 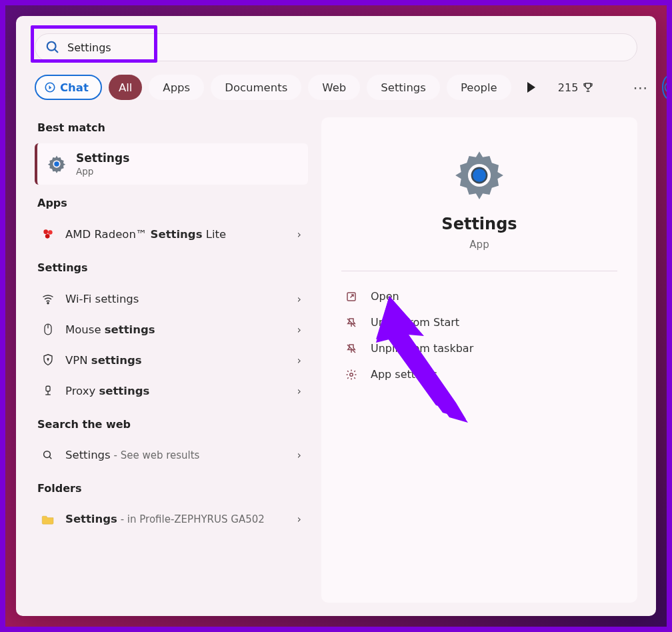 What do you see at coordinates (336, 47) in the screenshot?
I see `search-input` at bounding box center [336, 47].